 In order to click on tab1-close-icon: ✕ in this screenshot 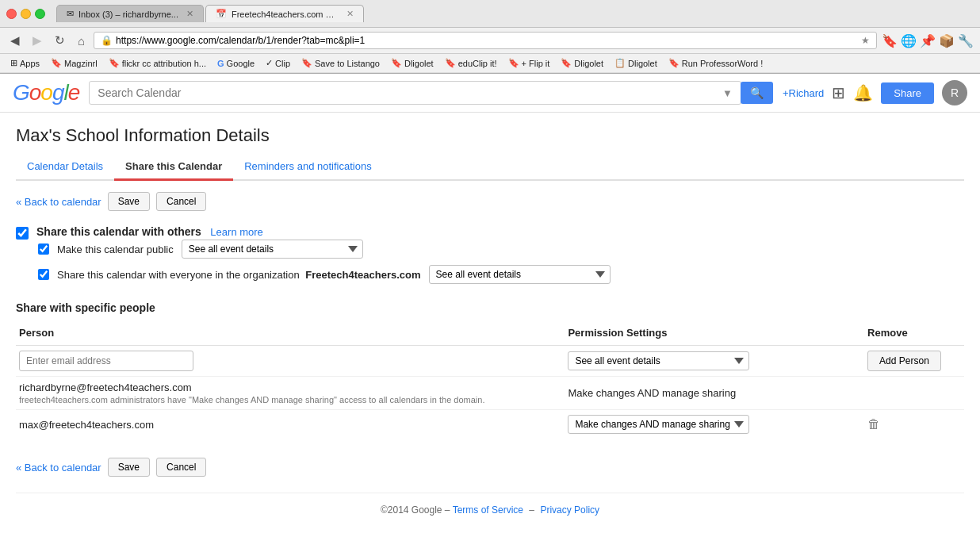, I will do `click(190, 14)`.